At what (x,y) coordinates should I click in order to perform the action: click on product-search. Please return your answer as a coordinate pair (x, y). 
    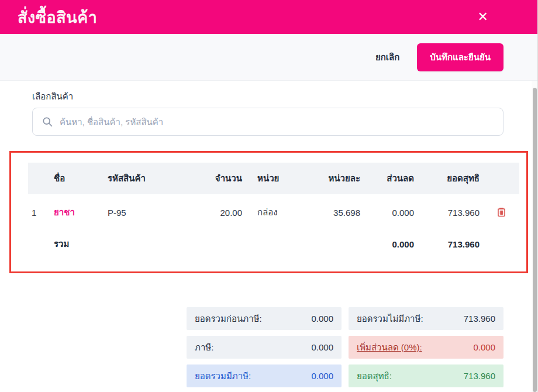
    Looking at the image, I should click on (268, 122).